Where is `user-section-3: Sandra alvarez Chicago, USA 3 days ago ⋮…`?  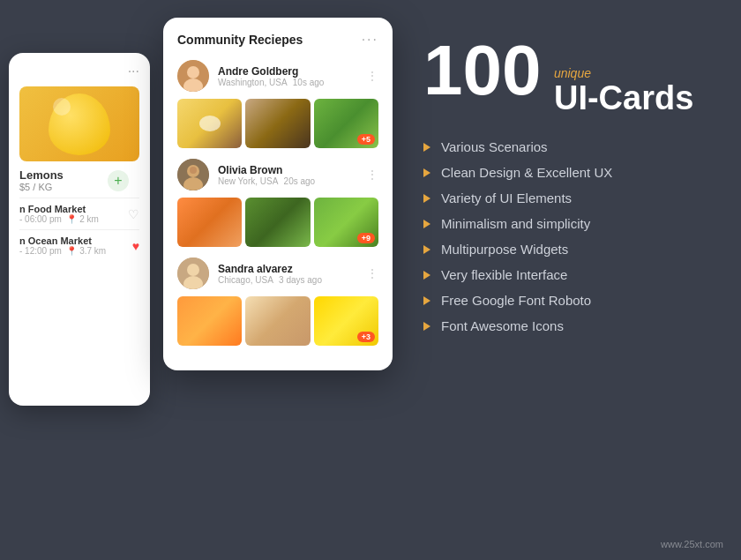
user-section-3: Sandra alvarez Chicago, USA 3 days ago ⋮… is located at coordinates (278, 302).